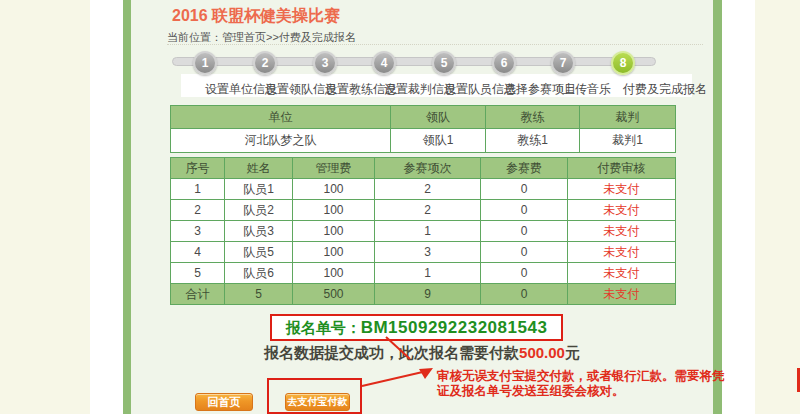 The height and width of the screenshot is (414, 800). What do you see at coordinates (423, 129) in the screenshot?
I see `team-table: 单位领队教练裁判 河北队梦之队领队1教练1裁判1` at bounding box center [423, 129].